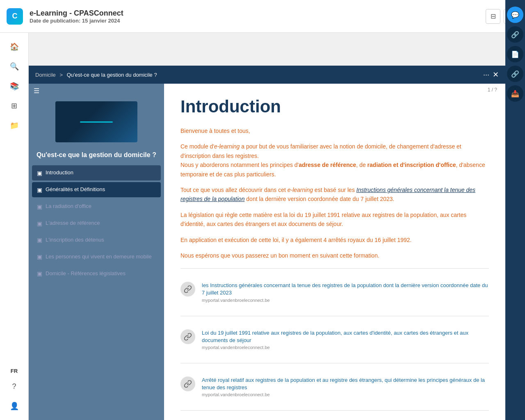  What do you see at coordinates (345, 292) in the screenshot?
I see `link-card-1-content: les Instructions générales concernant la…` at bounding box center [345, 292].